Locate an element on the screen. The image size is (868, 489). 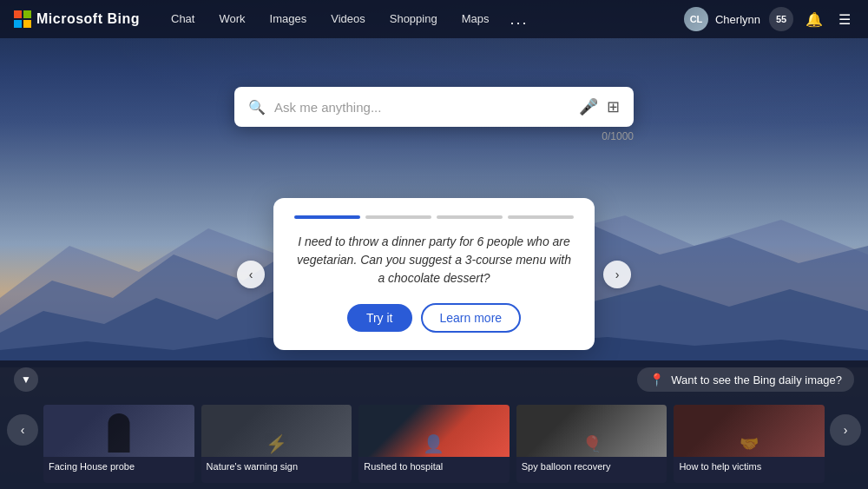
carousel-card: ‹ I need to throw a dinner party for 6 p… is located at coordinates (434, 274).